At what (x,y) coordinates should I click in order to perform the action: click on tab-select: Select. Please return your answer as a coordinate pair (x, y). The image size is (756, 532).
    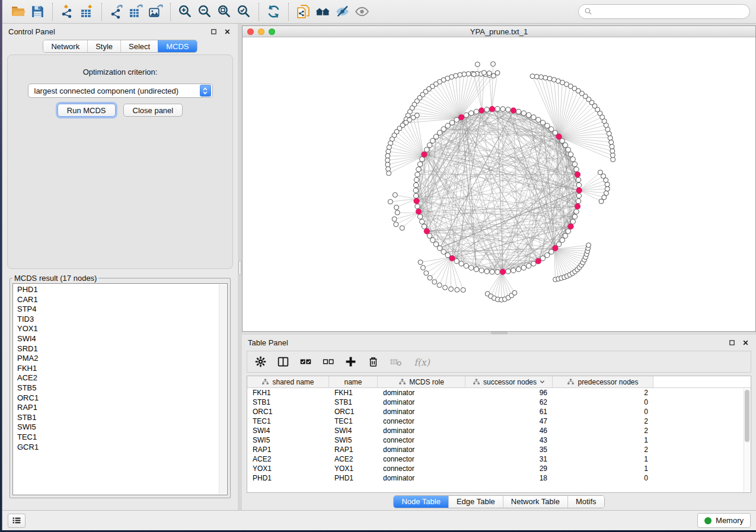
    Looking at the image, I should click on (139, 46).